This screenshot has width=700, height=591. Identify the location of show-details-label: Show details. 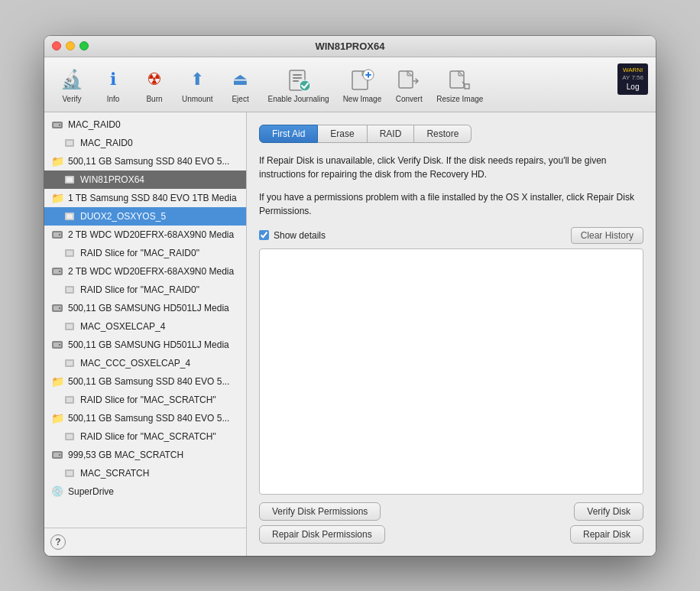
(300, 235).